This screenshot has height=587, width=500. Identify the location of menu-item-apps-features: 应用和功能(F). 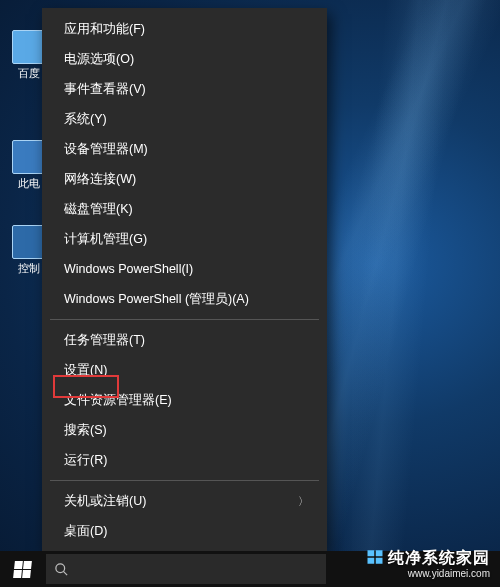
(184, 29).